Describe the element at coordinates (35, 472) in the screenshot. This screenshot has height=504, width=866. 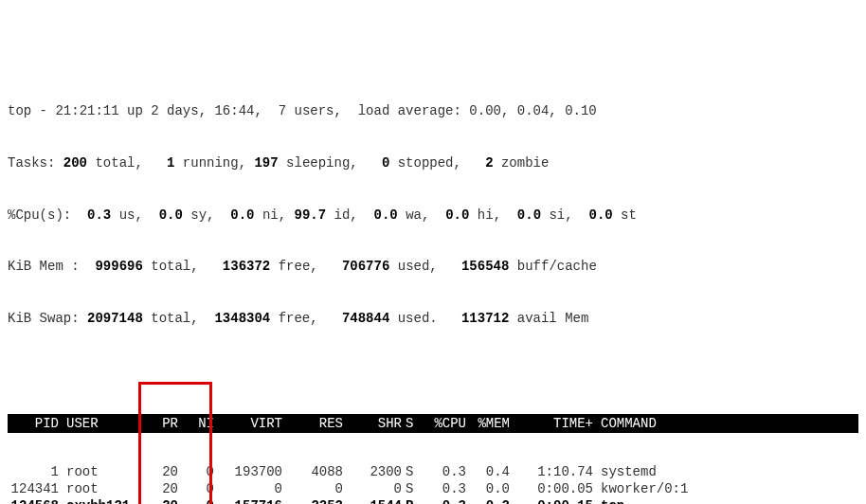
I see `td-pid: 1` at that location.